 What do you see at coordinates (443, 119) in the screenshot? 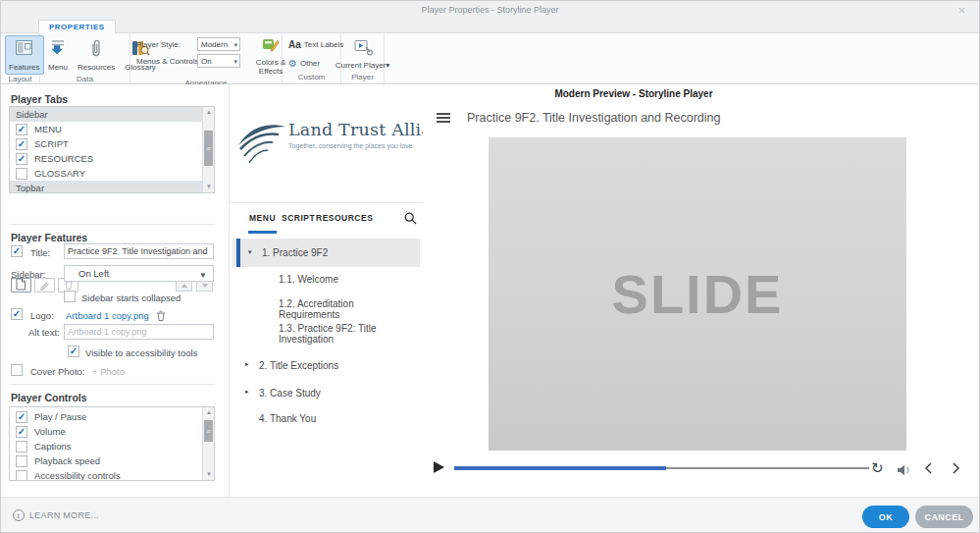
I see `hamburger-icon` at bounding box center [443, 119].